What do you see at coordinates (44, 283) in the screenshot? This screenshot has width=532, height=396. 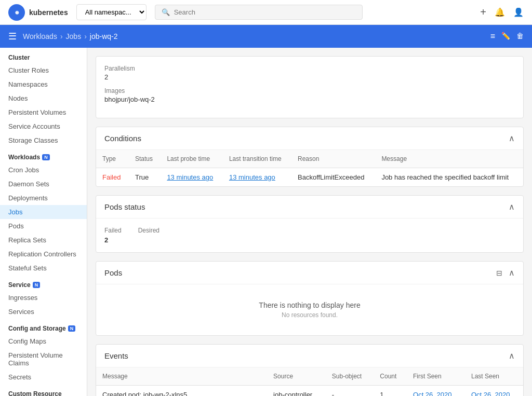 I see `service-section-header: Service N` at bounding box center [44, 283].